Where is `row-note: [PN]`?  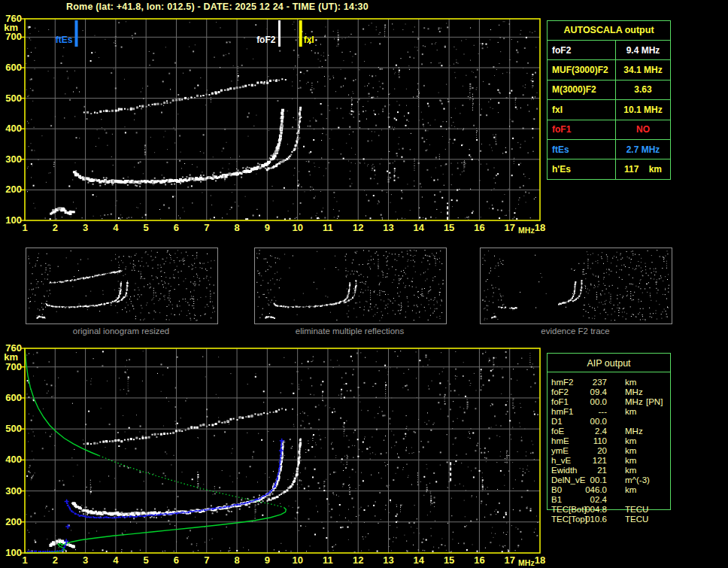
row-note: [PN] is located at coordinates (654, 402).